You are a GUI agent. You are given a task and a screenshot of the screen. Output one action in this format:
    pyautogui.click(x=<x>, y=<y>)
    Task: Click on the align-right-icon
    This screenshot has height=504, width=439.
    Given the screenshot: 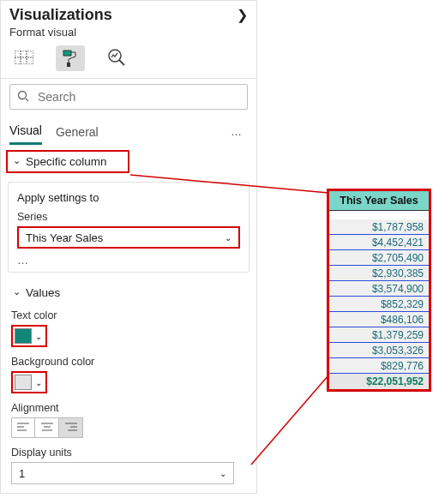 What is the action you would take?
    pyautogui.click(x=71, y=429)
    